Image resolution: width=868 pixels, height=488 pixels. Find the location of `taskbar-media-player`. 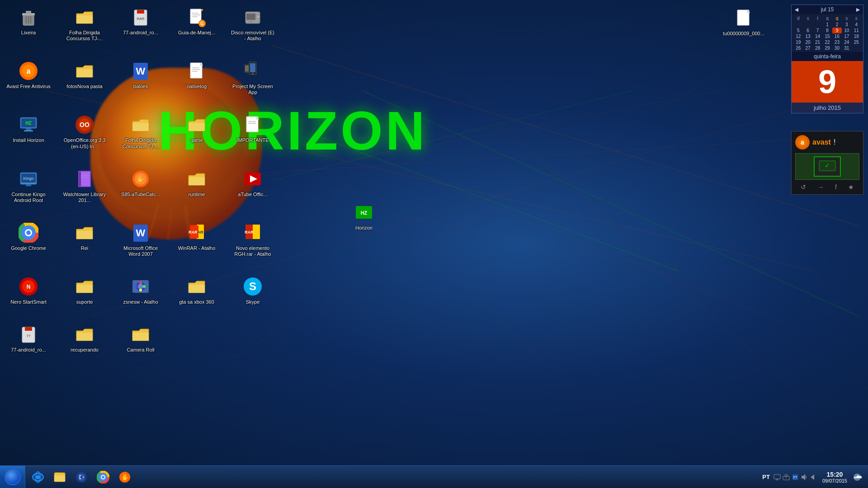

taskbar-media-player is located at coordinates (81, 477).